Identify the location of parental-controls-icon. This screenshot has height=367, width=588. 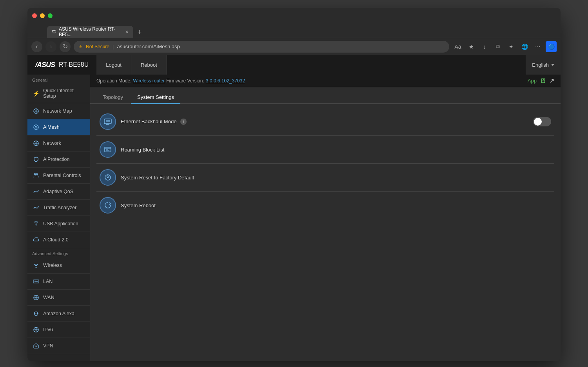
(36, 175).